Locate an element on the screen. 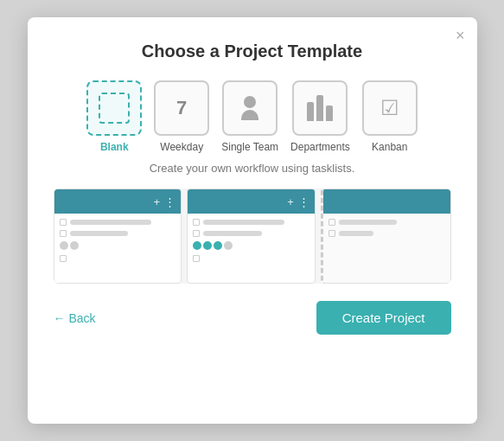 The image size is (504, 441). preview-column-1: + ⋮ is located at coordinates (118, 236).